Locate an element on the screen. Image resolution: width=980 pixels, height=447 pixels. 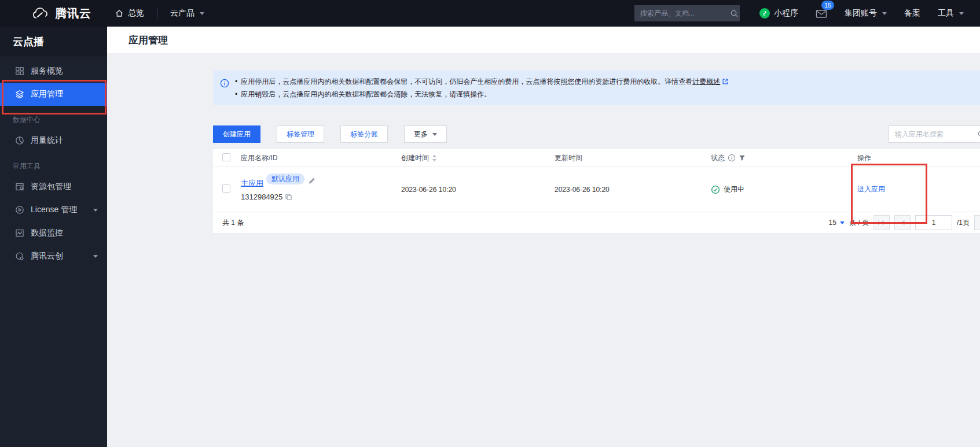
app-table: 应用名称/ID 创建时间 更新时间 状态 is located at coordinates (596, 191).